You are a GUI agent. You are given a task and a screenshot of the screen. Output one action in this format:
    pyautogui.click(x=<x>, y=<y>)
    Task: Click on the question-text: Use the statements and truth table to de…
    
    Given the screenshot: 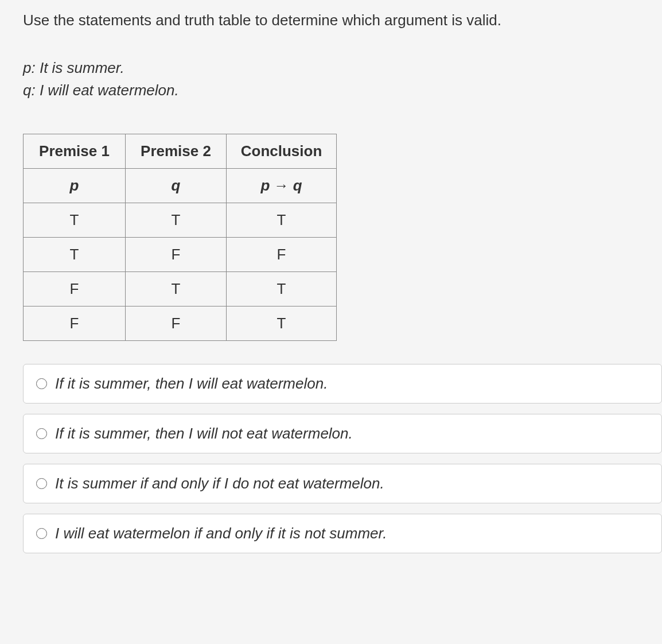 What is the action you would take?
    pyautogui.click(x=342, y=21)
    